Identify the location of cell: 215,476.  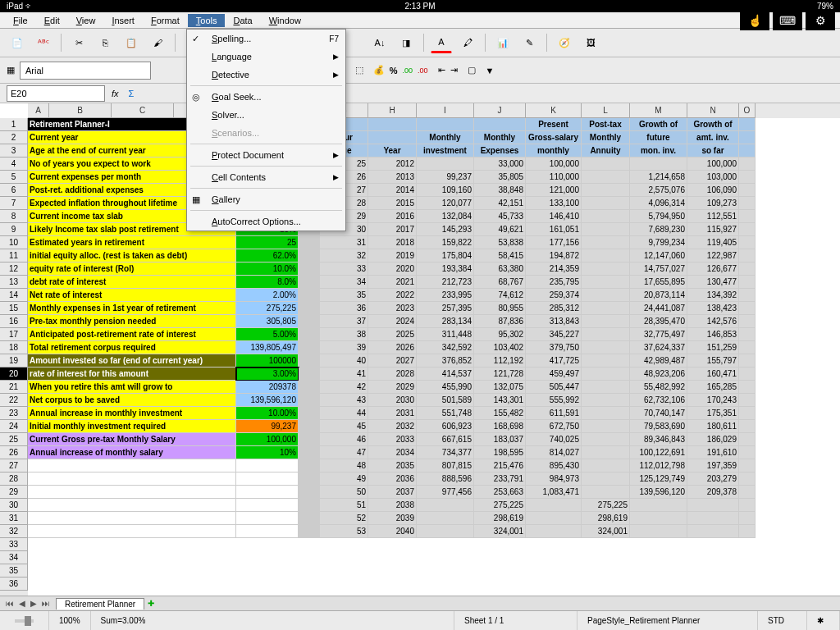
(500, 466).